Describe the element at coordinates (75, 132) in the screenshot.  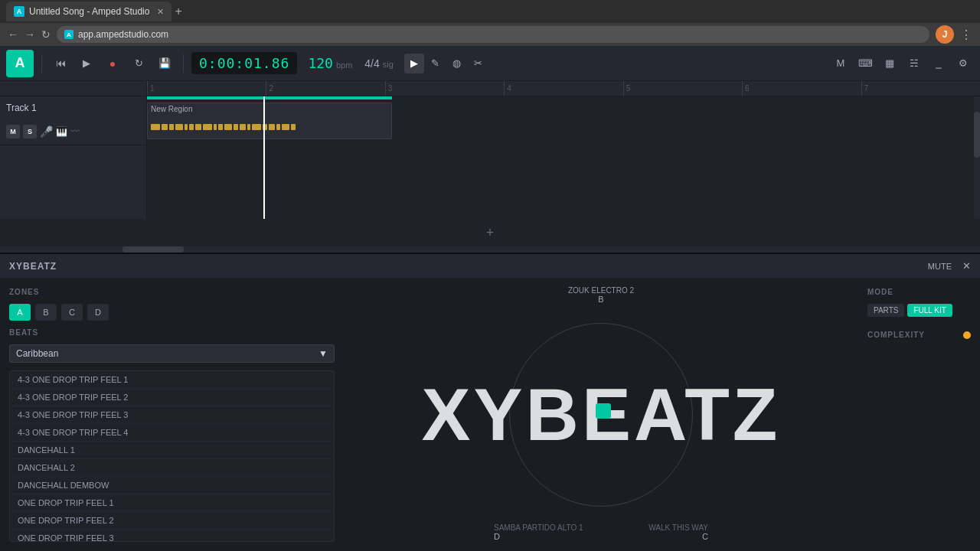
I see `wave-icon: 〰` at that location.